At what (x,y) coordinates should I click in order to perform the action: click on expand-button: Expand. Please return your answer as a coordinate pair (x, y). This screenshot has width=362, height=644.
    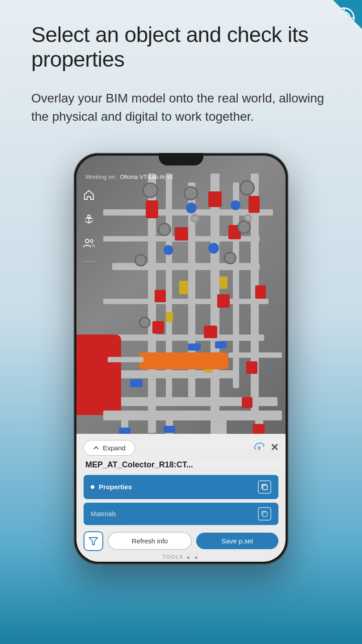
    Looking at the image, I should click on (109, 448).